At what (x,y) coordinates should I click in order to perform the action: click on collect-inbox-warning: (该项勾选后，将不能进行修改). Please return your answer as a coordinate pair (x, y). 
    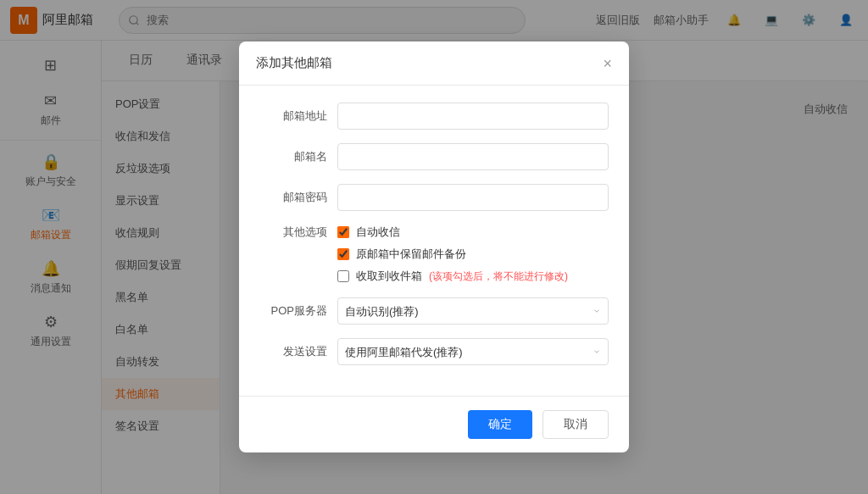
    Looking at the image, I should click on (498, 276).